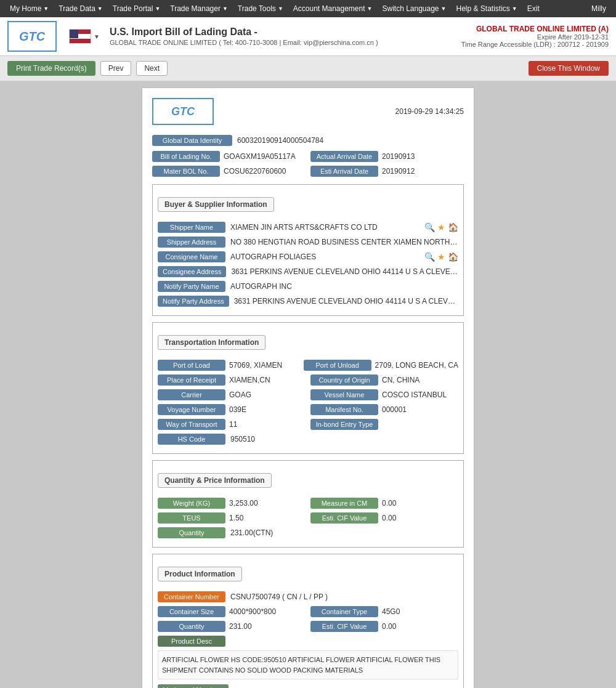 The width and height of the screenshot is (616, 688). Describe the element at coordinates (308, 140) in the screenshot. I see `global-data-identity-row: Global Data Identity 6003201909140005047…` at that location.